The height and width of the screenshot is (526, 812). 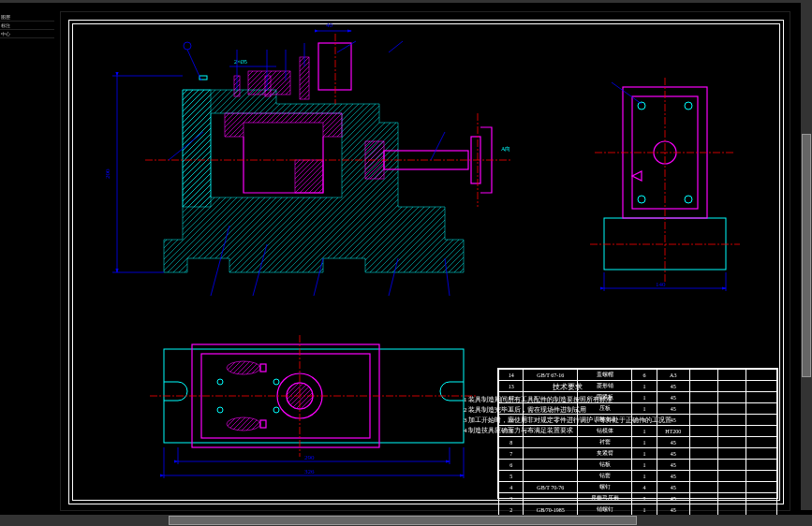 What do you see at coordinates (639, 398) in the screenshot?
I see `bom-row: 12固紧板145` at bounding box center [639, 398].